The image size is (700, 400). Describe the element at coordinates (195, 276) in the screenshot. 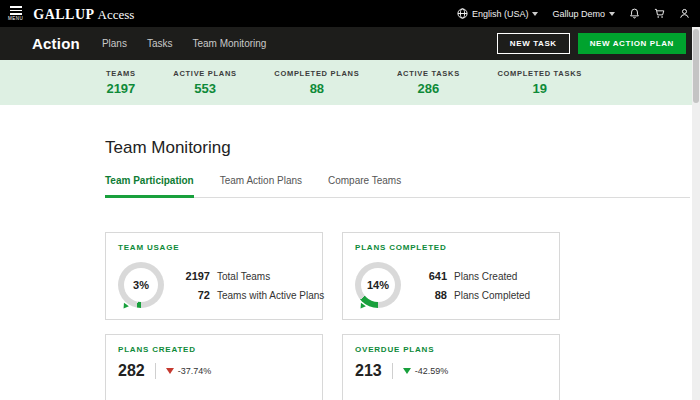

I see `legend-value: 2197` at that location.